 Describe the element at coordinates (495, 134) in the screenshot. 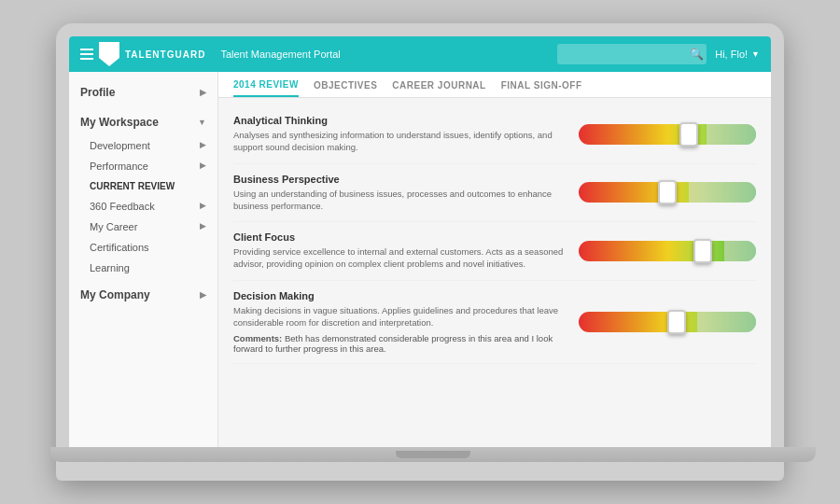

I see `competency-row-analytical: Analytical Thinking Analyses and synthes…` at that location.